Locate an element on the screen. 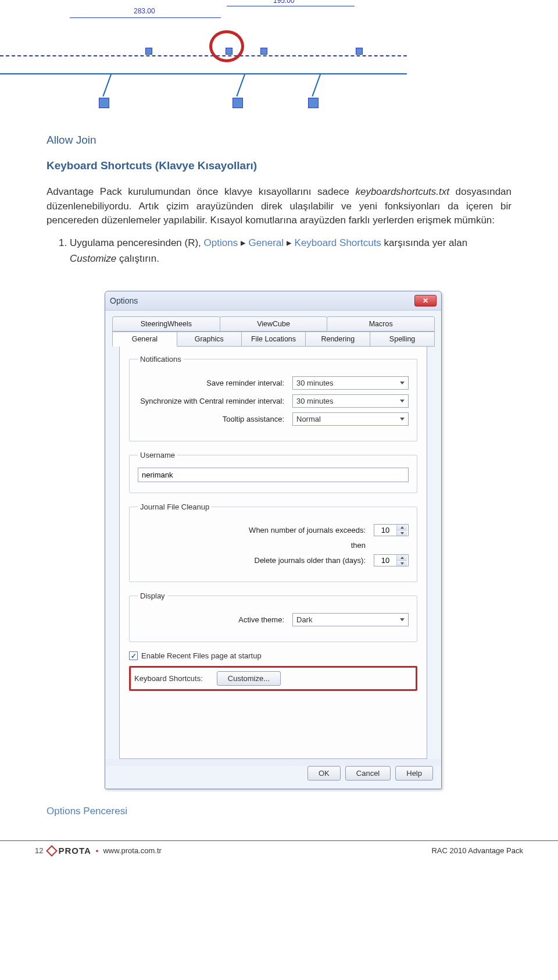 This screenshot has width=558, height=980. highlight-circle is located at coordinates (227, 47).